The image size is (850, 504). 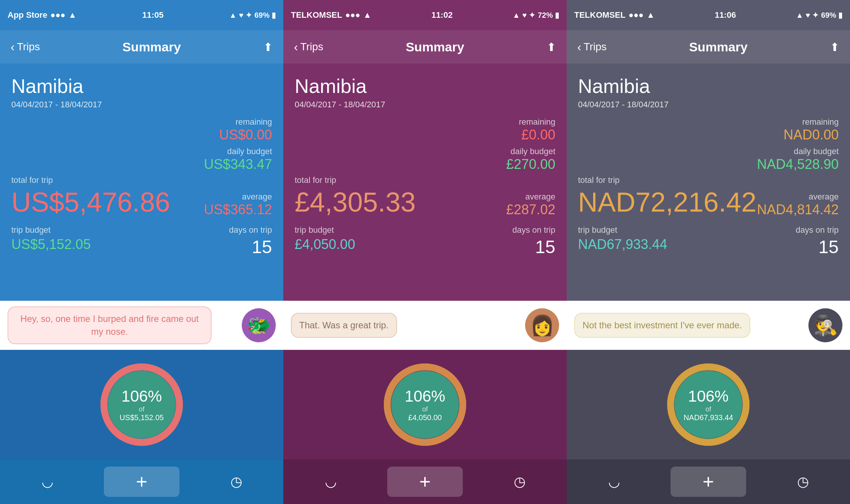 I want to click on daily-budget-value-2: £270.00, so click(x=425, y=164).